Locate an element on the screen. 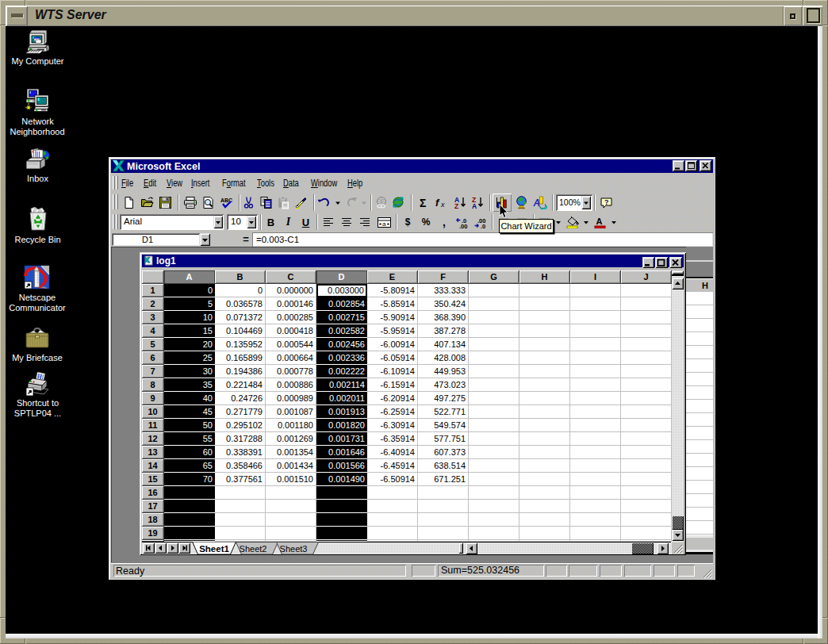  svg-text: .00 is located at coordinates (463, 225).